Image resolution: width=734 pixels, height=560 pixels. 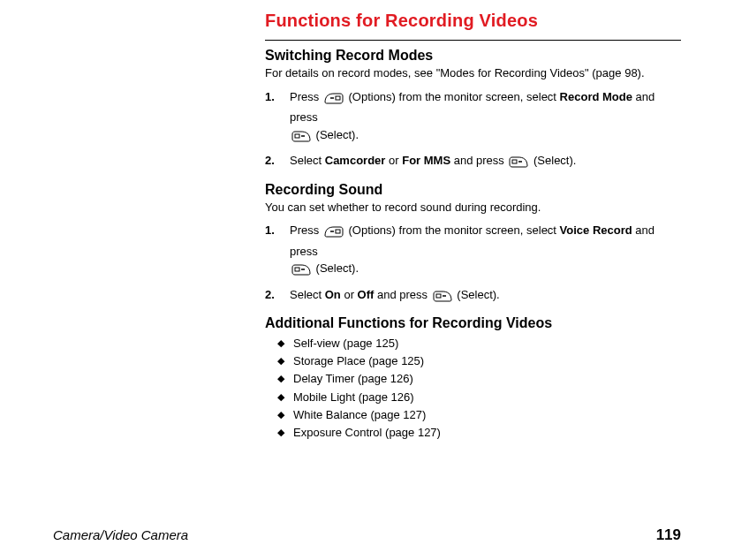 I want to click on intro-switching: For details on record modes, see "Modes …, so click(x=473, y=73).